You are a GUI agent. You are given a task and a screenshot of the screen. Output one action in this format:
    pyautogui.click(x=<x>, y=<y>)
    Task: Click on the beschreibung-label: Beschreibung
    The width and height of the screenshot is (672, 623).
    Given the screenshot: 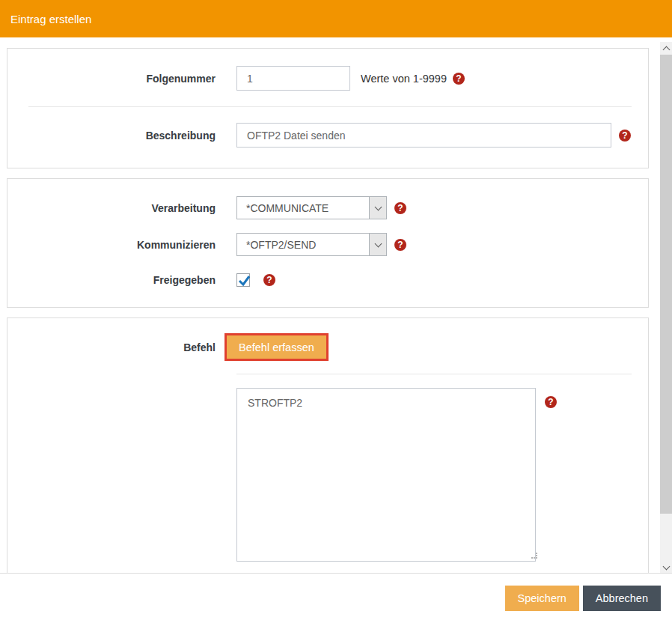 What is the action you would take?
    pyautogui.click(x=122, y=136)
    